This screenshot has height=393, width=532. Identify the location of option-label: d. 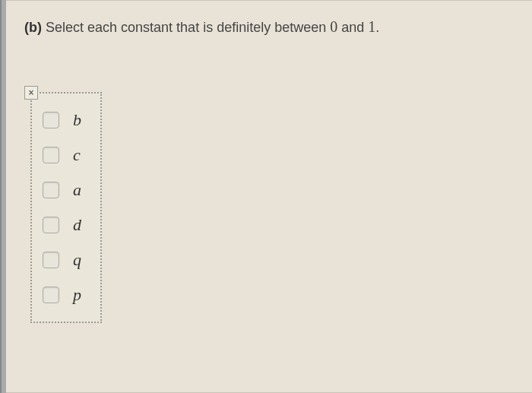
(79, 225).